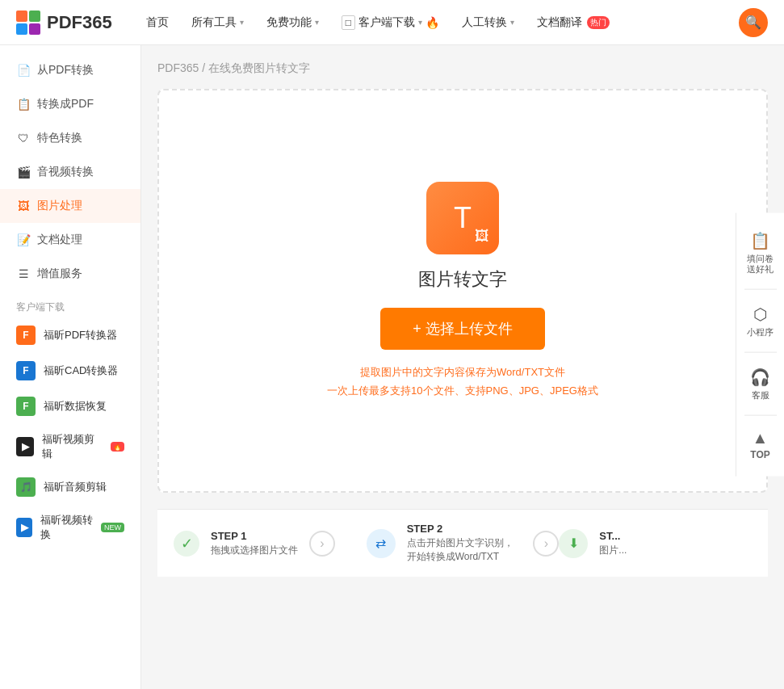 The width and height of the screenshot is (784, 689). Describe the element at coordinates (463, 218) in the screenshot. I see `upload-icon-wrap: T 🖼` at that location.